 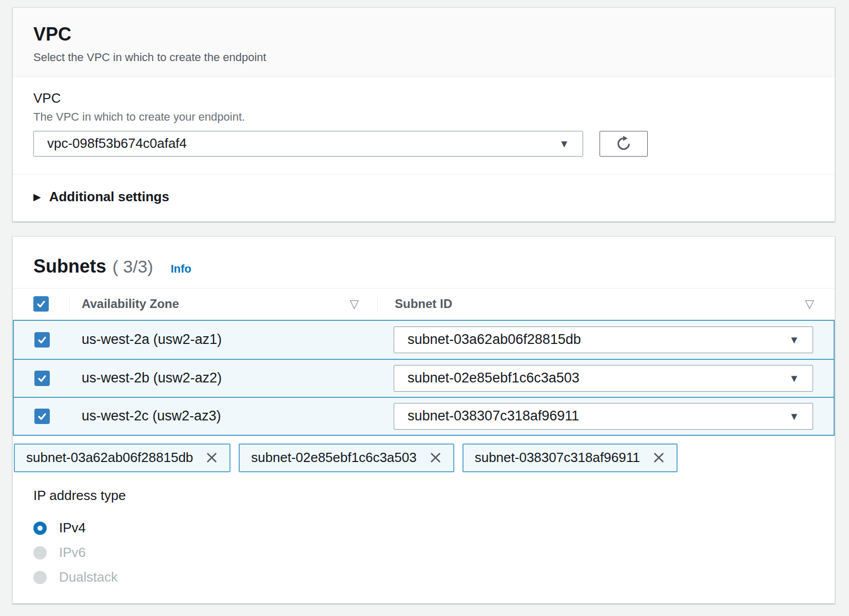 What do you see at coordinates (604, 416) in the screenshot?
I see `subnet-id-select: subnet-038307c318af96911 ▼` at bounding box center [604, 416].